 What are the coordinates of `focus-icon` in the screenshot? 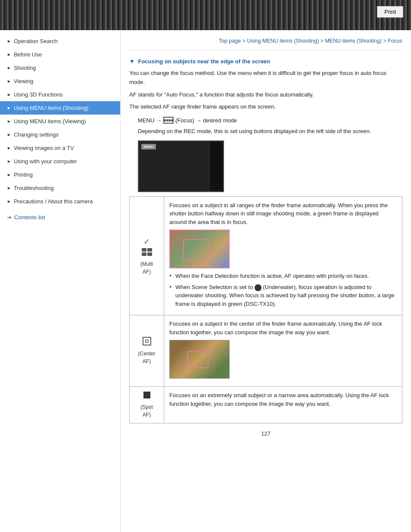 It's located at (168, 120).